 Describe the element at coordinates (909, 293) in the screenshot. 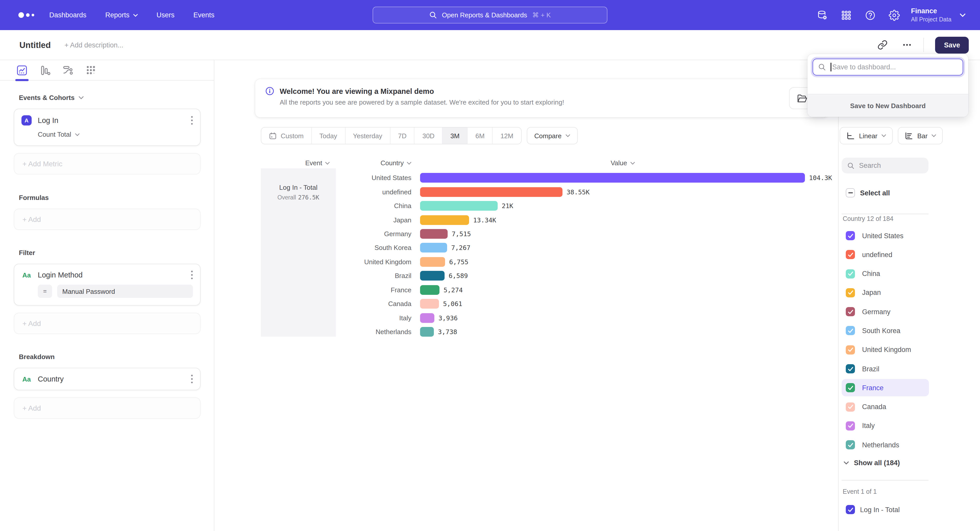

I see `legend-country-item-japan: Japan` at that location.